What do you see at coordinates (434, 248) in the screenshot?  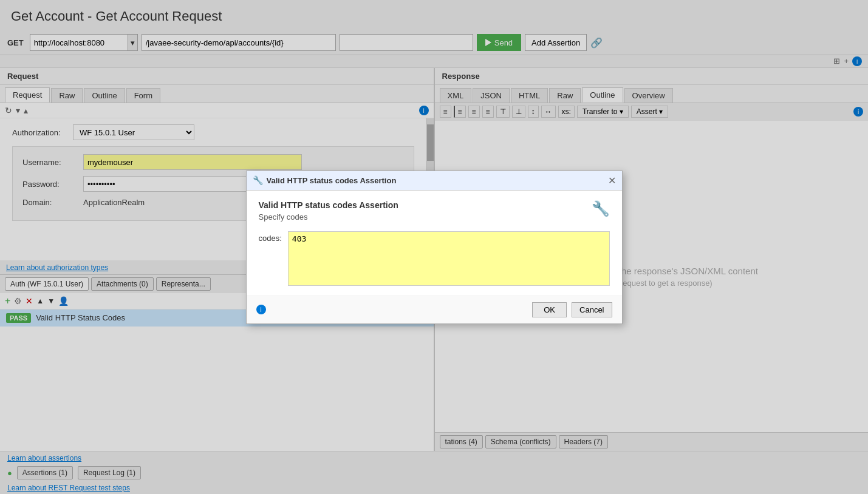 I see `modal-dialog: 🔧 Valid HTTP status codes Assertion ✕ Va…` at bounding box center [434, 248].